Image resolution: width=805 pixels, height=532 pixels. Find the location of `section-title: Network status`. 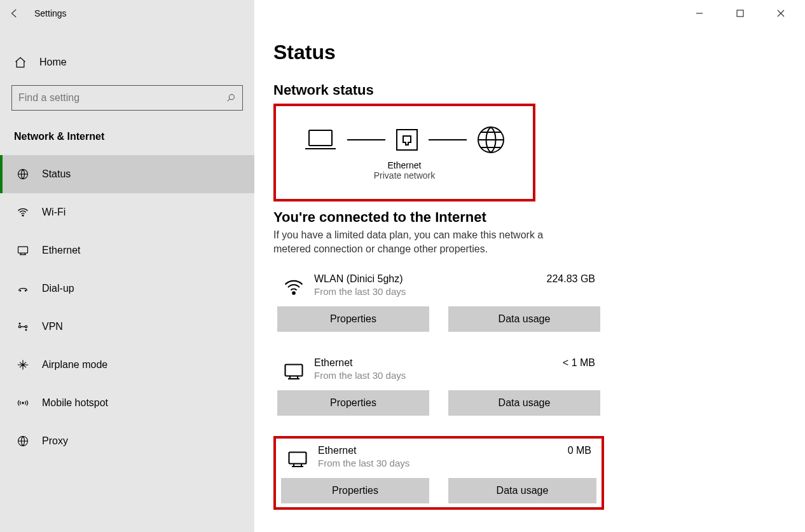

section-title: Network status is located at coordinates (530, 90).